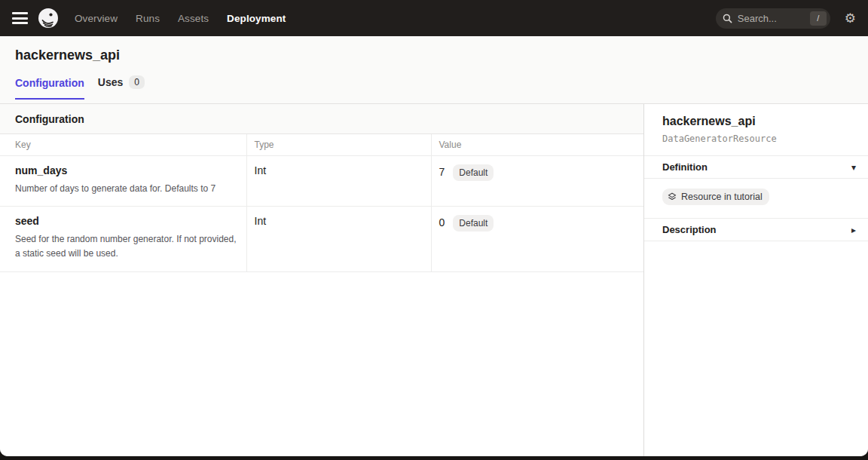 Image resolution: width=868 pixels, height=460 pixels. Describe the element at coordinates (716, 197) in the screenshot. I see `resource-tag-badge: Resource in tutorial` at that location.